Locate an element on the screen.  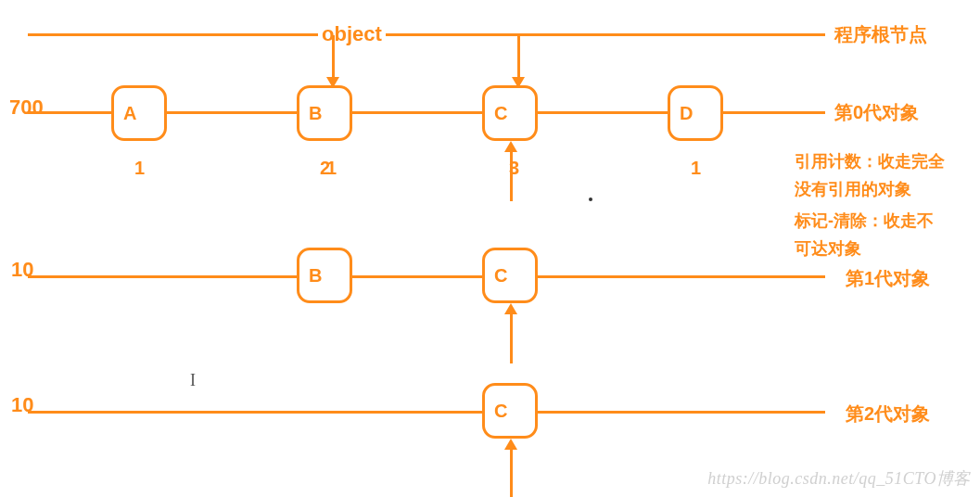
watermark-text: https://blog.csdn.net/qq_51CTO博客 is located at coordinates (839, 478).